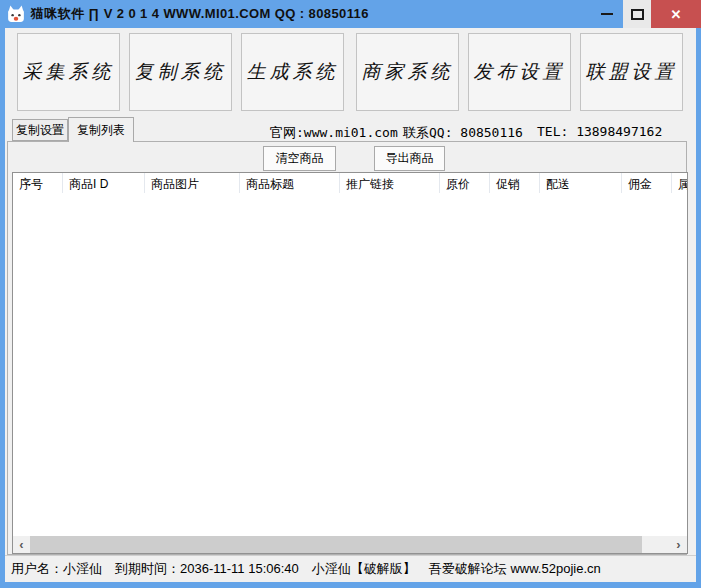 This screenshot has width=701, height=588. What do you see at coordinates (350, 544) in the screenshot?
I see `horizontal-scrollbar: ‹ ›` at bounding box center [350, 544].